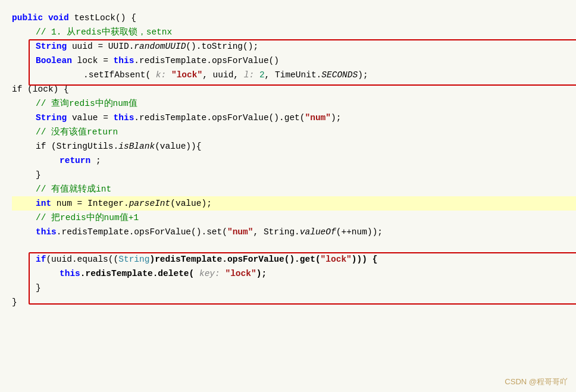  I want to click on watermark: CSDN @程哥哥吖, so click(536, 382).